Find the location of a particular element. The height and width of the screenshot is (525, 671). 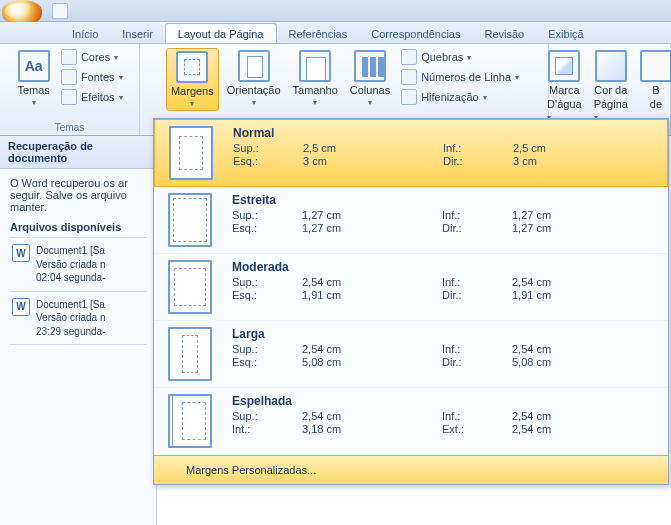

document-icon is located at coordinates (21, 307).